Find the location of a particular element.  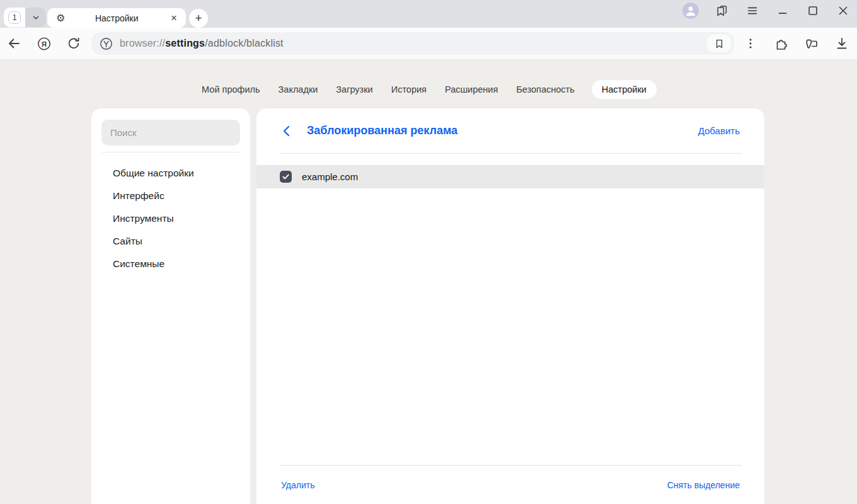

window-controls is located at coordinates (758, 11).